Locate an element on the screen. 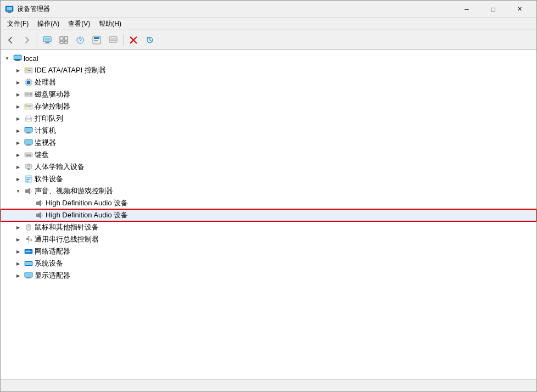 This screenshot has height=392, width=537. tree-label-hid: 人体学输入设备 is located at coordinates (59, 167).